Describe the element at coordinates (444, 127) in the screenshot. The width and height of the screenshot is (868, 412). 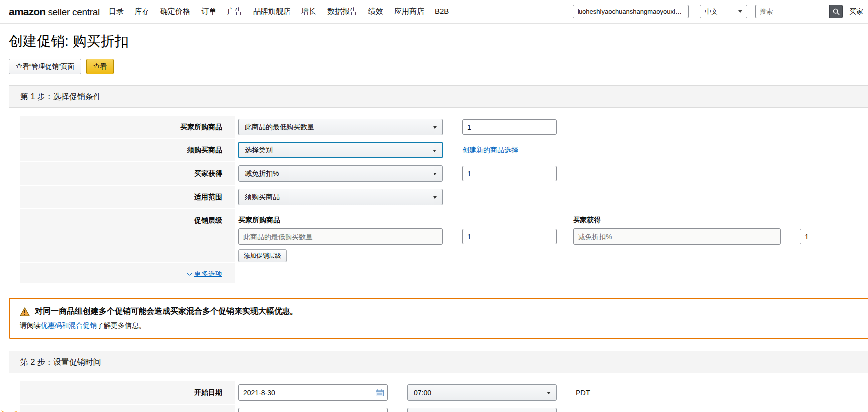
I see `buyer-purchases-row: 买家所购商品 此商品的最低购买数量` at that location.